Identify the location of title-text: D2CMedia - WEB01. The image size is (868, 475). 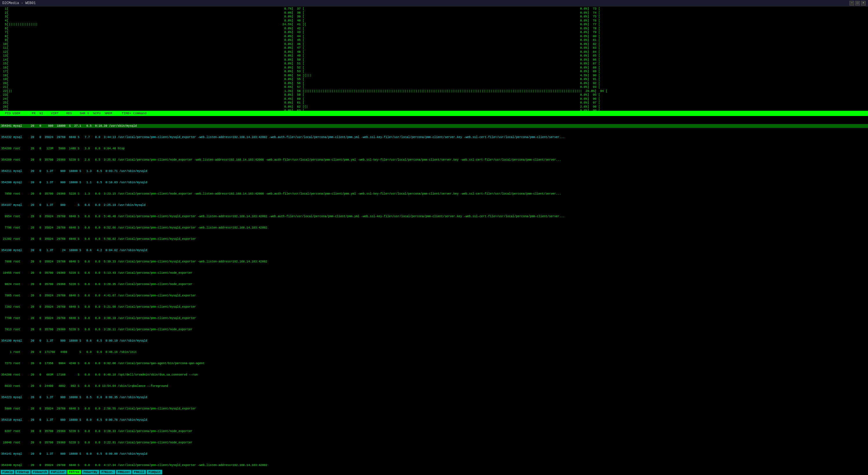
(19, 3).